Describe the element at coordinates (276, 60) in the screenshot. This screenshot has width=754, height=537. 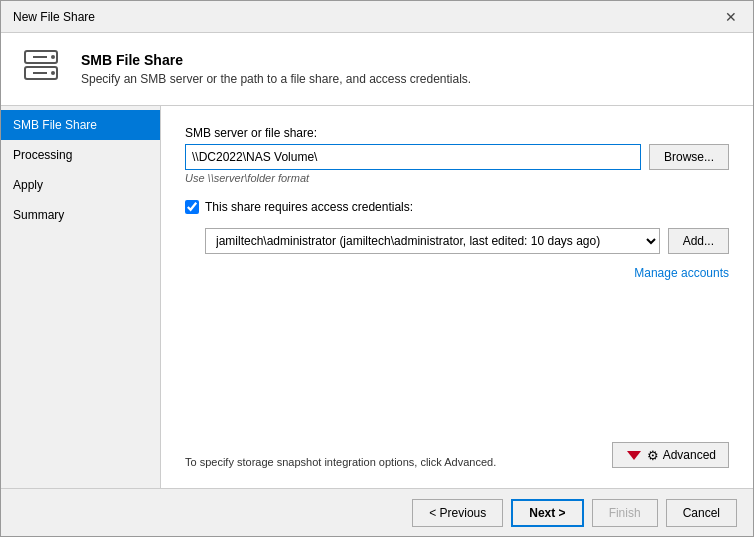
I see `header-title: SMB File Share` at that location.